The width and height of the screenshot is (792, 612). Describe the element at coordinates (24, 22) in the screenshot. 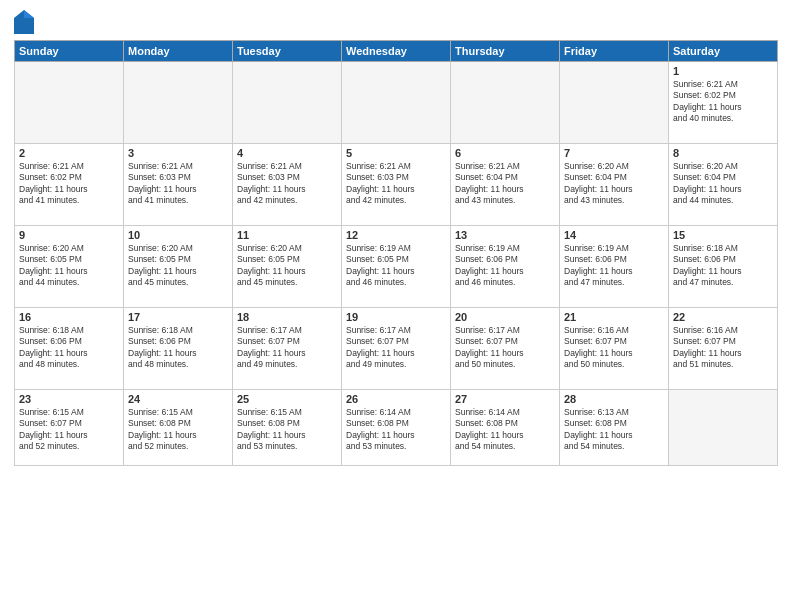

I see `logo-icon` at that location.